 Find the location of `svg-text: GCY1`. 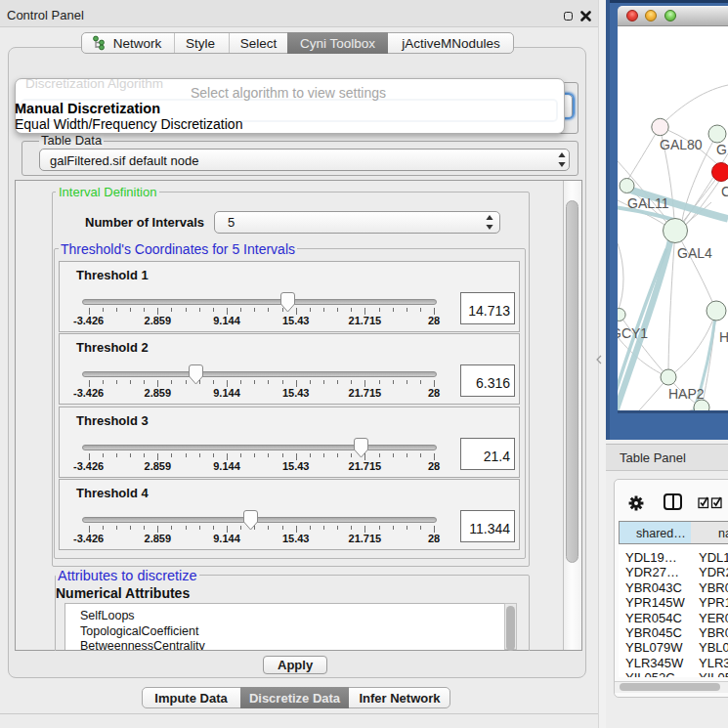

svg-text: GCY1 is located at coordinates (633, 333).